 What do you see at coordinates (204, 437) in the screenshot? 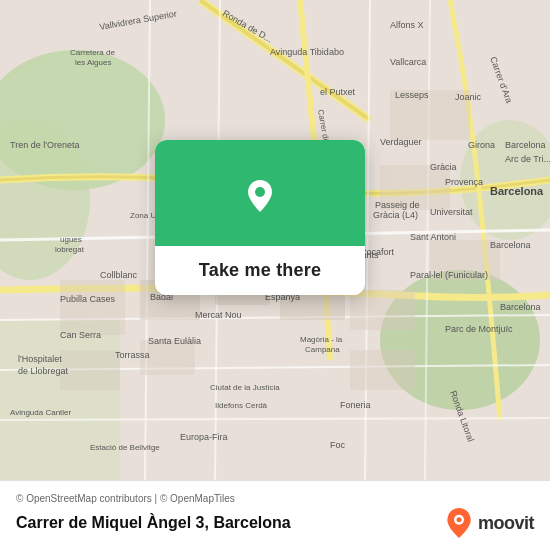
I see `svg-text: Europa-Fira` at bounding box center [204, 437].